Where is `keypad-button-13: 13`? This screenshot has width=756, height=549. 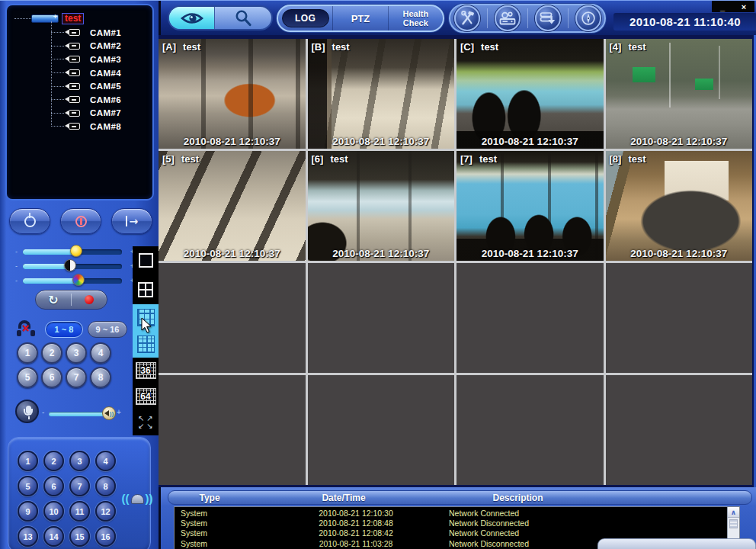
keypad-button-13: 13 is located at coordinates (27, 537).